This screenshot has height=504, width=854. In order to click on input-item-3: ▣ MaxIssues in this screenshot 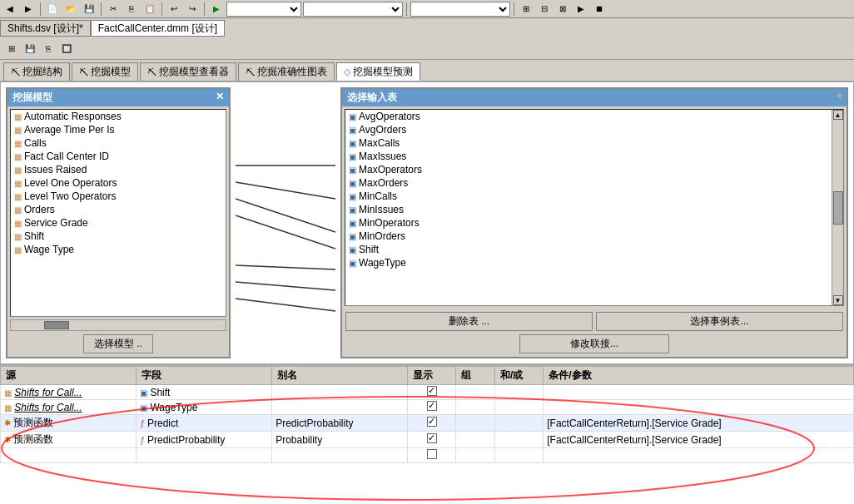, I will do `click(588, 156)`.